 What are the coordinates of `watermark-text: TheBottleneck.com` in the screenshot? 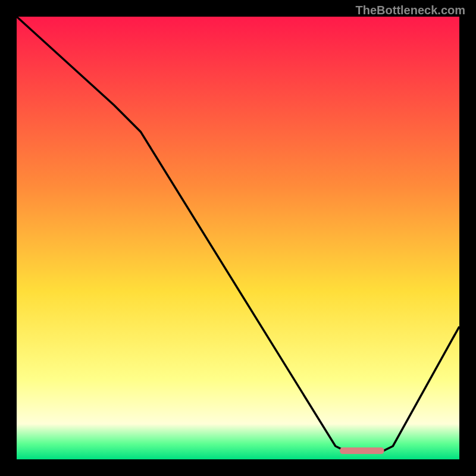 It's located at (411, 11).